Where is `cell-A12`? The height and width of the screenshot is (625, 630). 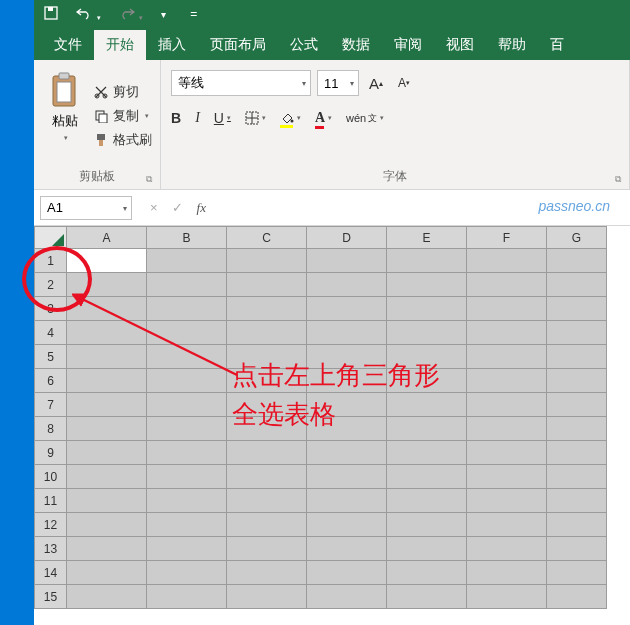
cell-A12 is located at coordinates (107, 525).